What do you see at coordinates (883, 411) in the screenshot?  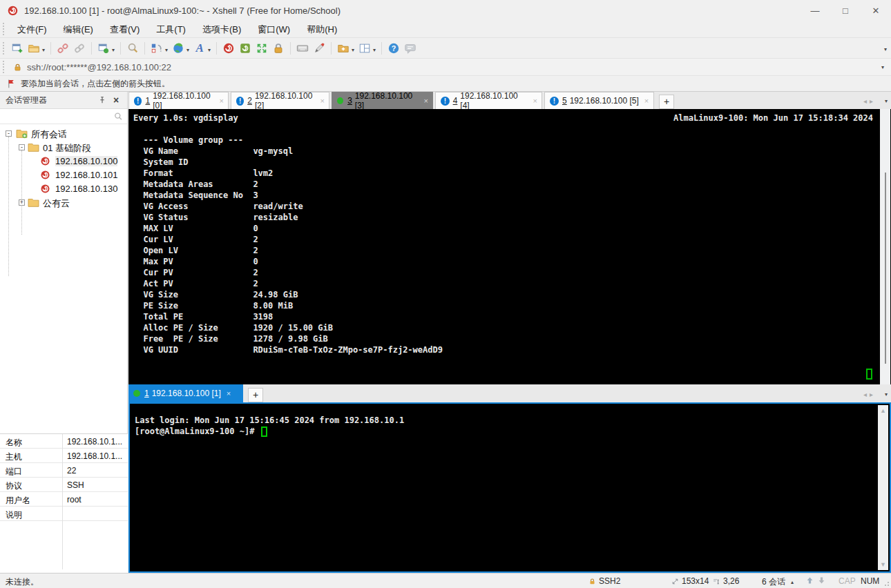 I see `scroll-up-icon: ▲` at bounding box center [883, 411].